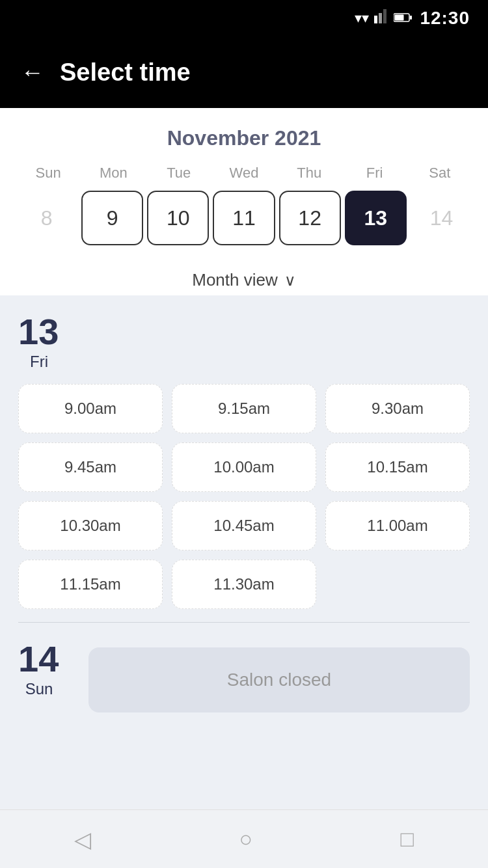  I want to click on time-slot-1130: 11.30am, so click(244, 584).